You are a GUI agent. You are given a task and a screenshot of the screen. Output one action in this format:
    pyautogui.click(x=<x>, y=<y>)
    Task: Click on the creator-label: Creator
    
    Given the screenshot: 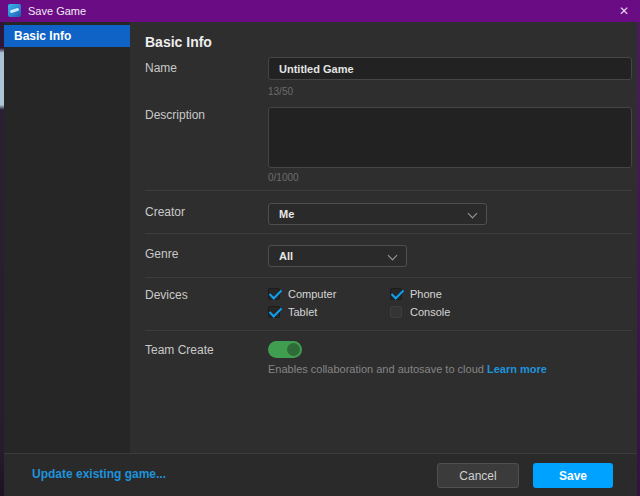 What is the action you would take?
    pyautogui.click(x=165, y=212)
    